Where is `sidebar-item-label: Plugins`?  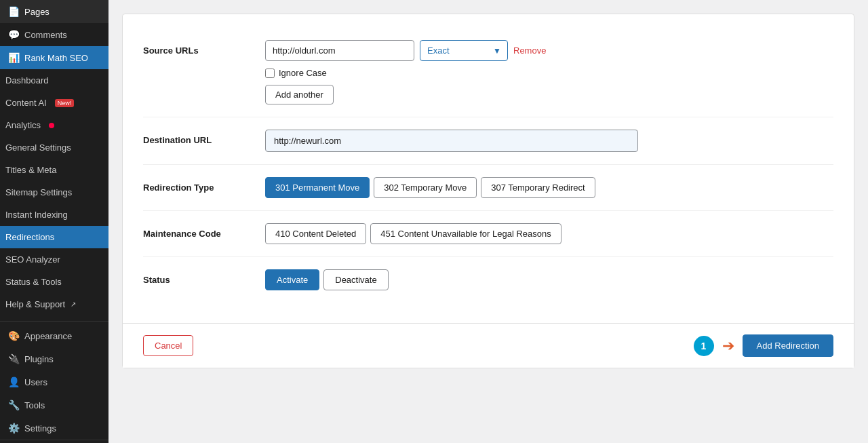
sidebar-item-label: Plugins is located at coordinates (39, 360).